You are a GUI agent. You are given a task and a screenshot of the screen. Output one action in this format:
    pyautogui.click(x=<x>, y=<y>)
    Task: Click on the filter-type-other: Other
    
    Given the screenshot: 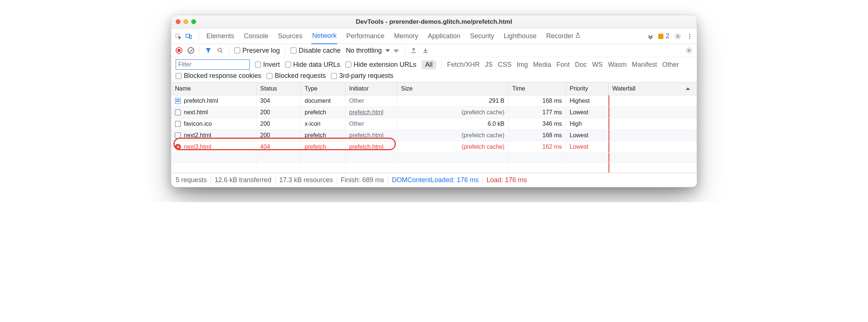 What is the action you would take?
    pyautogui.click(x=671, y=65)
    